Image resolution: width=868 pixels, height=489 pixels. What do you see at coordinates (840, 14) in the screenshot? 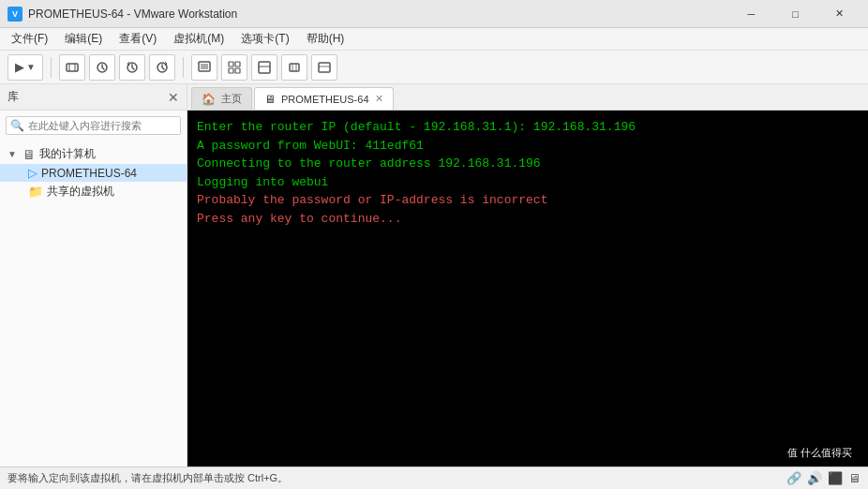
I see `close-button: ✕` at bounding box center [840, 14].